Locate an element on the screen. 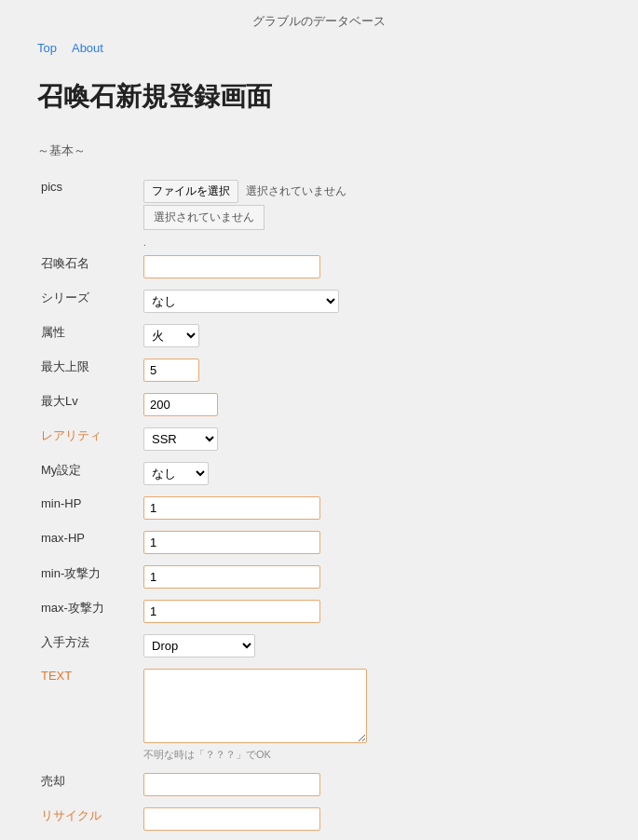 The width and height of the screenshot is (638, 840). nav-about: About is located at coordinates (88, 48).